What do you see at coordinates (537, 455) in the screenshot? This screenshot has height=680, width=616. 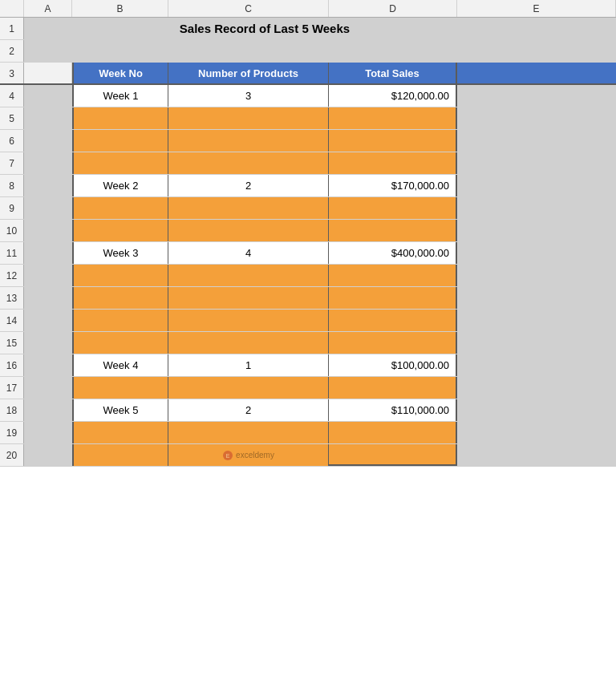 I see `cell-e20` at bounding box center [537, 455].